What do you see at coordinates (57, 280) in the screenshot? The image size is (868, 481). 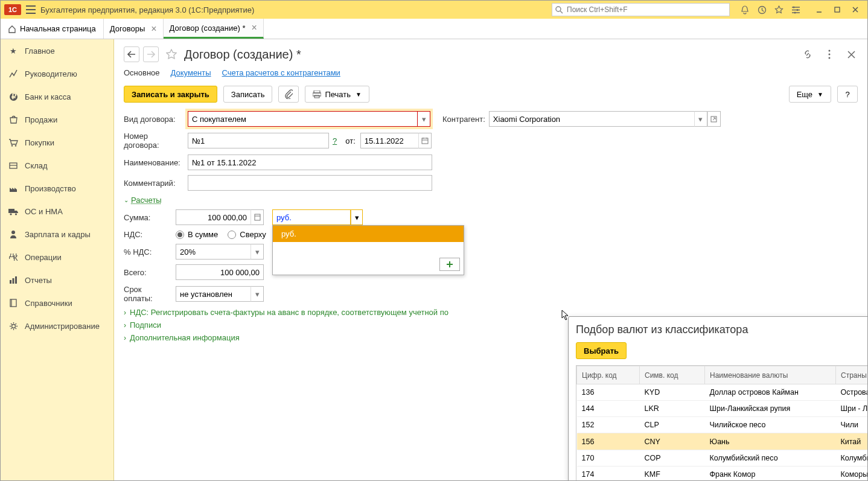 I see `sidebar-item-reports: Отчеты` at bounding box center [57, 280].